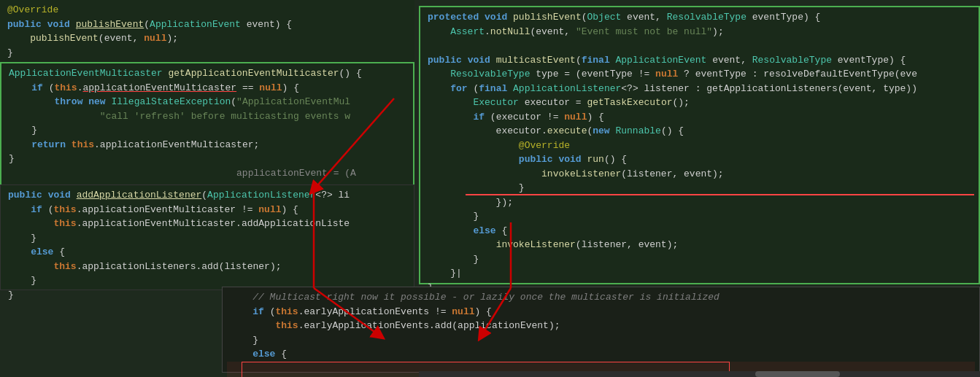  Describe the element at coordinates (699, 374) in the screenshot. I see `horizontal-scrollbar` at that location.